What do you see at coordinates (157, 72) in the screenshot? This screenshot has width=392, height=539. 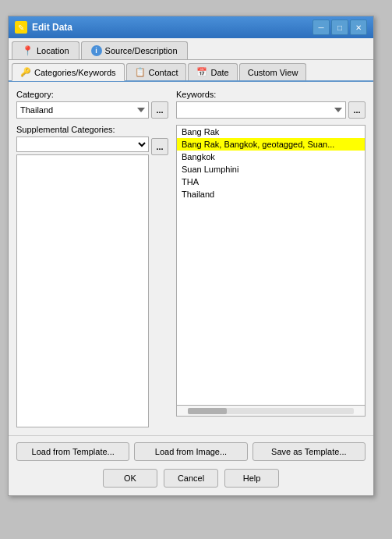 I see `tab-contact: 📋 Contact` at bounding box center [157, 72].